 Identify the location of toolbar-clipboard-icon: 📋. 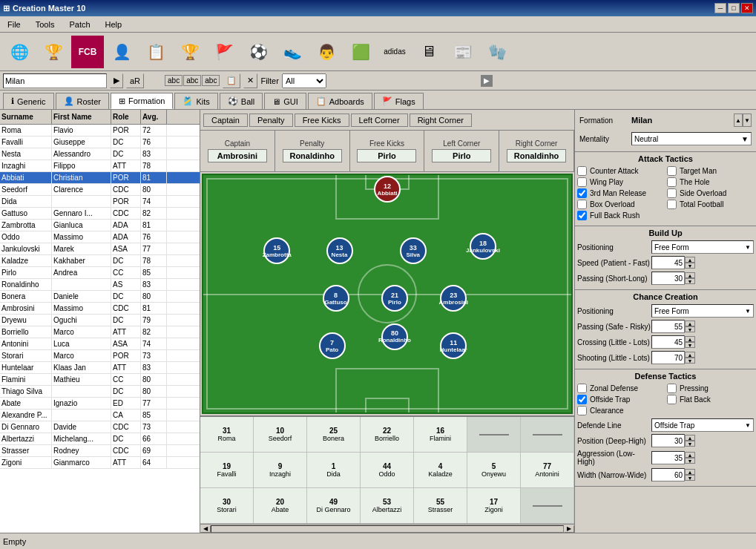
(156, 52).